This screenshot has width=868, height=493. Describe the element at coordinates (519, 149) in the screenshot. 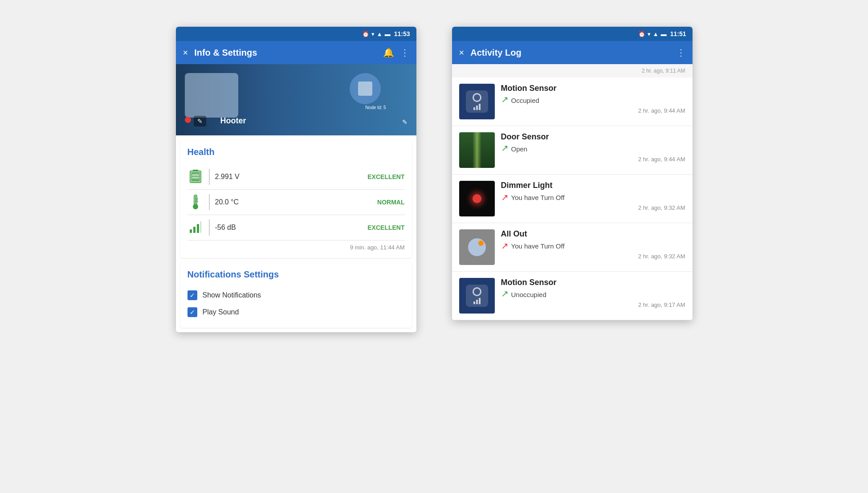

I see `activity-status-text-1: Open` at that location.